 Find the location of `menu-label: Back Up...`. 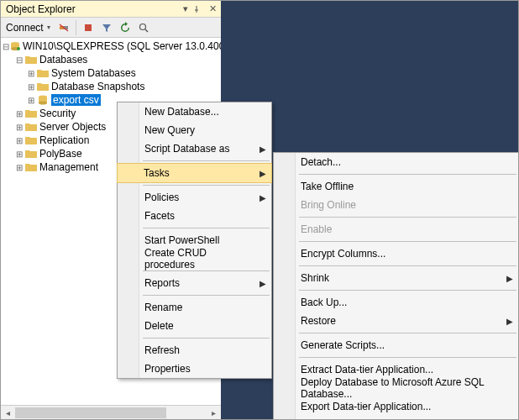

menu-label: Back Up... is located at coordinates (324, 302).